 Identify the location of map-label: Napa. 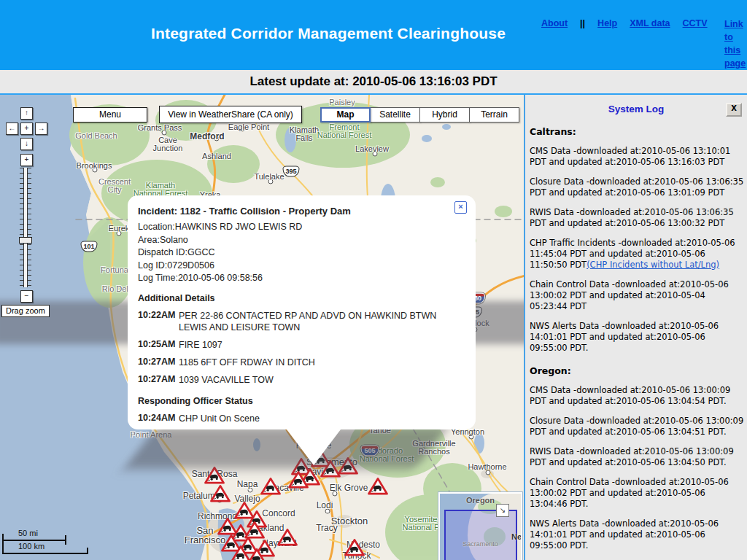
(248, 484).